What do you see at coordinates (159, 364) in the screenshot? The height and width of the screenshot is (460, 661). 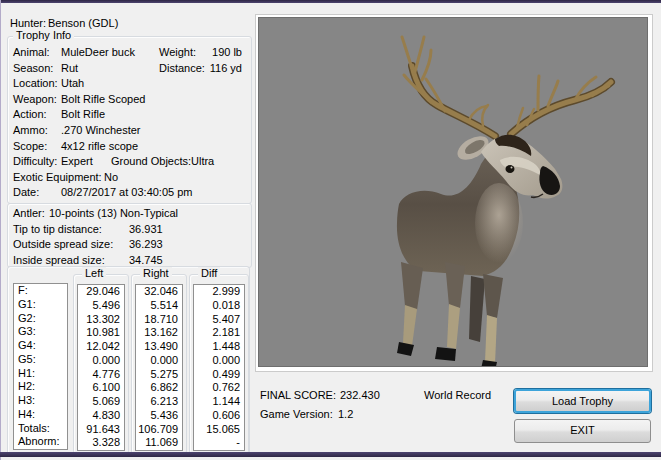 I see `right-column-groupbox: Right 32.0465.51418.71013.16213.4900.000…` at bounding box center [159, 364].